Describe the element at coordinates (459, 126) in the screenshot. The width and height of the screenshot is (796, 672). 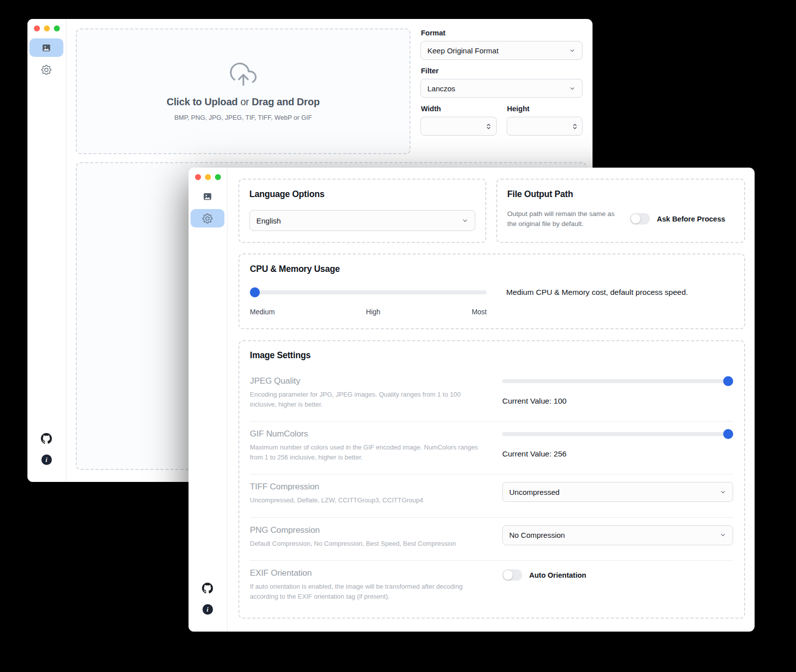
I see `width-stepper` at that location.